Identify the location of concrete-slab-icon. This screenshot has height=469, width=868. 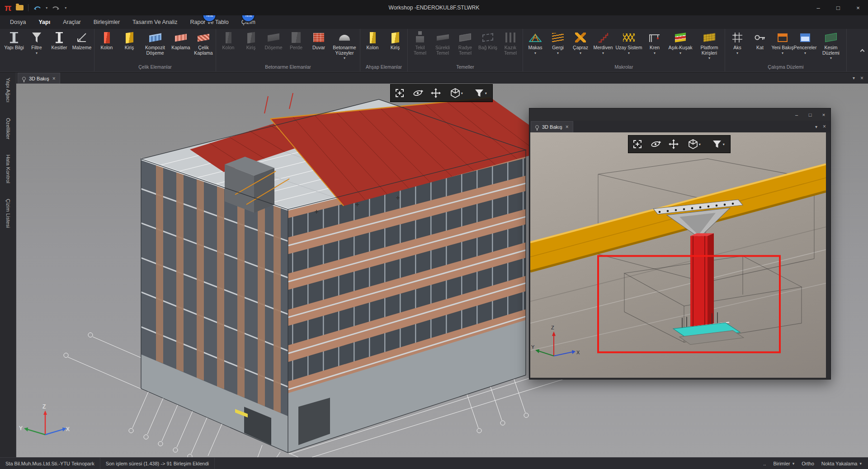
(274, 38).